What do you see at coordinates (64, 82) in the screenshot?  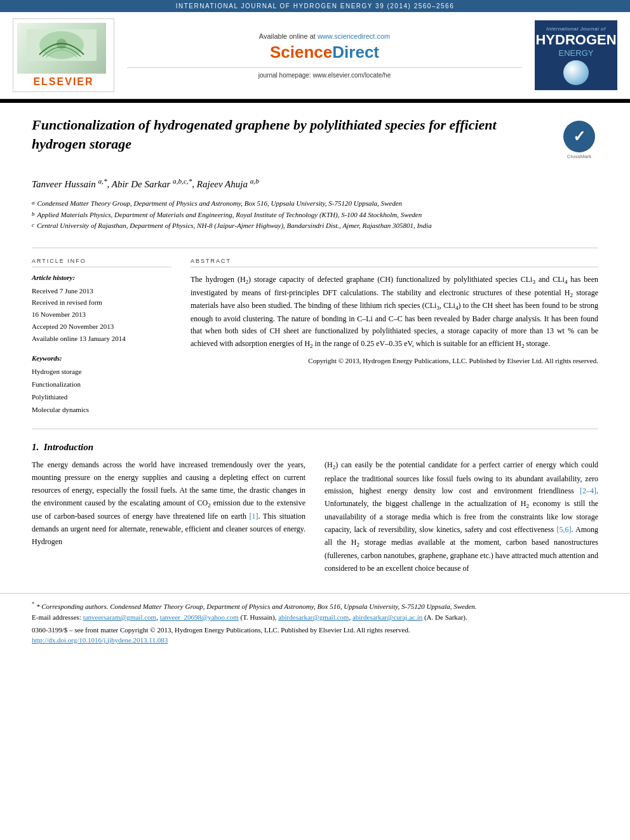 I see `elsevier-text: ELSEVIER` at bounding box center [64, 82].